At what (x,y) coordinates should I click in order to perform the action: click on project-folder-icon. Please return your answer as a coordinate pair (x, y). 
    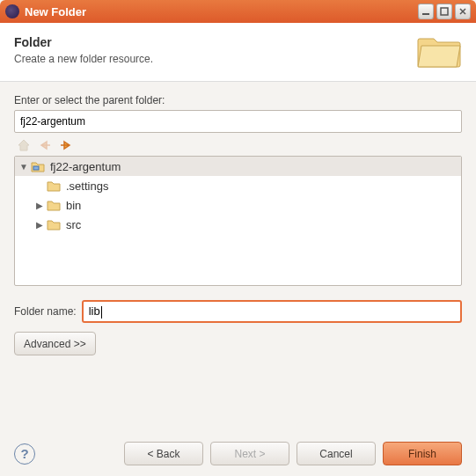
    Looking at the image, I should click on (38, 166).